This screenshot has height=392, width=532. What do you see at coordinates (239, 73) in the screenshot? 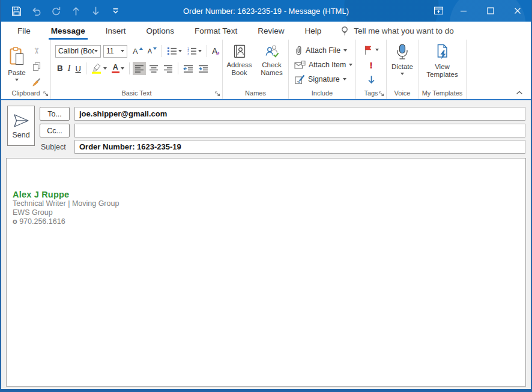
I see `address-book-label-2: Book` at bounding box center [239, 73].